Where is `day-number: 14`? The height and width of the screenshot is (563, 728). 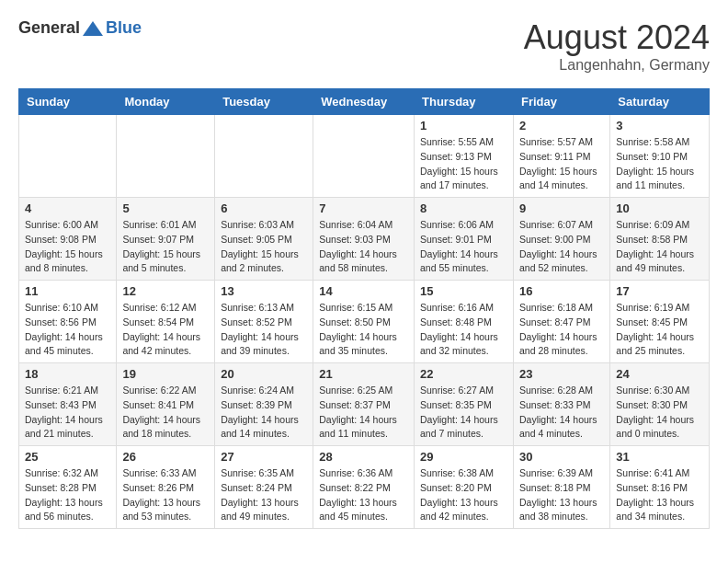
day-number: 14 is located at coordinates (364, 291).